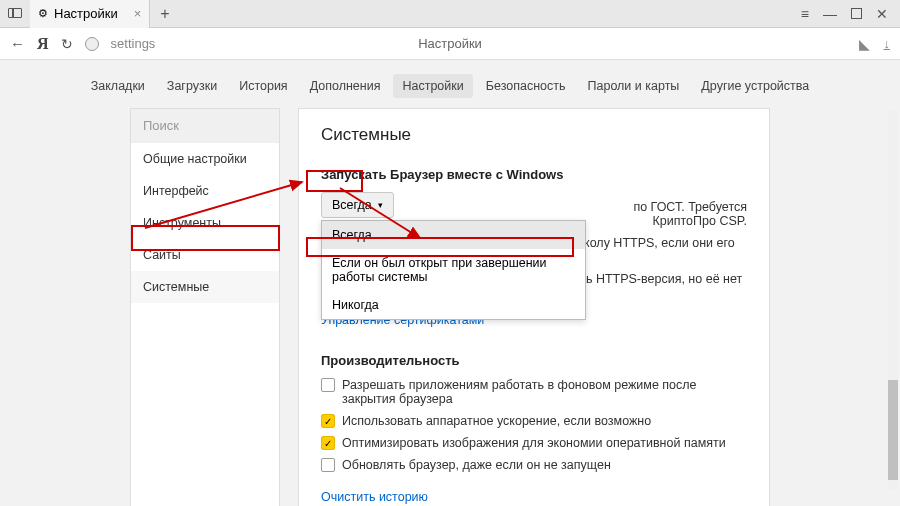  What do you see at coordinates (534, 465) in the screenshot?
I see `check-upd-row: Обновлять браузер, даже если он не запущ…` at bounding box center [534, 465].